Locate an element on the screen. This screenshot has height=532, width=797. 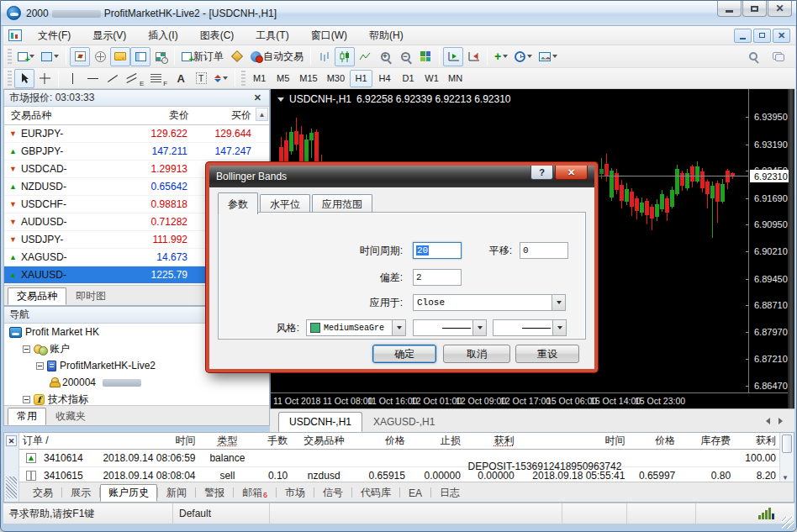
maximize-button is located at coordinates (755, 8).